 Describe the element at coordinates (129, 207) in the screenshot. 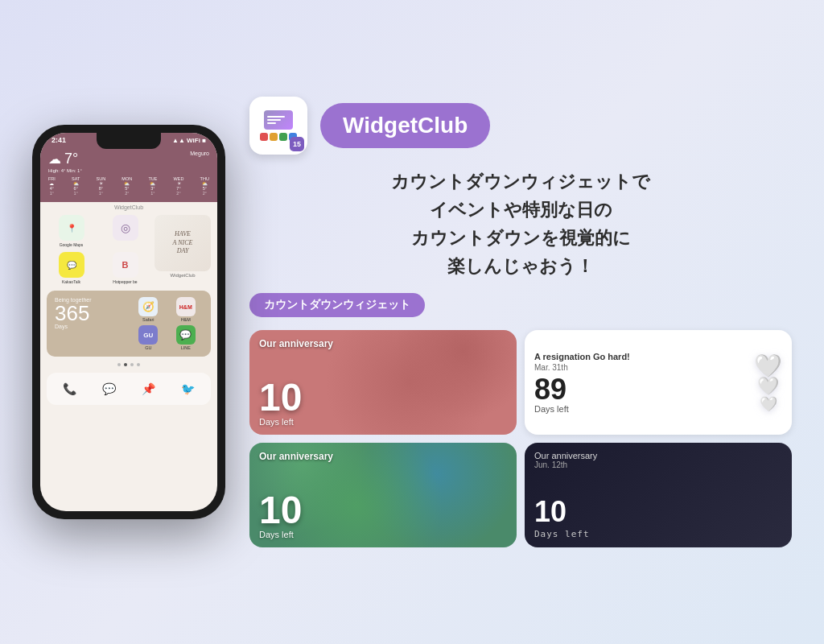

I see `widgetclub-label-phone: WidgetClub` at that location.